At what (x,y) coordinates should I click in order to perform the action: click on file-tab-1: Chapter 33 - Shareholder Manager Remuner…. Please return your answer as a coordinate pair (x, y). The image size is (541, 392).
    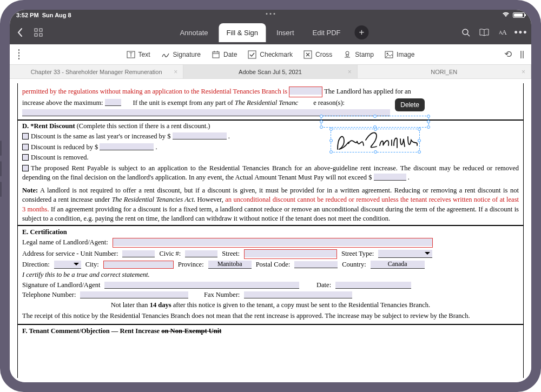
    Looking at the image, I should click on (96, 71).